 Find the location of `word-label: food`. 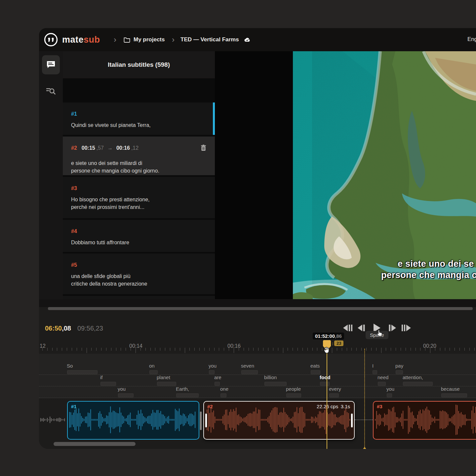

word-label: food is located at coordinates (325, 377).